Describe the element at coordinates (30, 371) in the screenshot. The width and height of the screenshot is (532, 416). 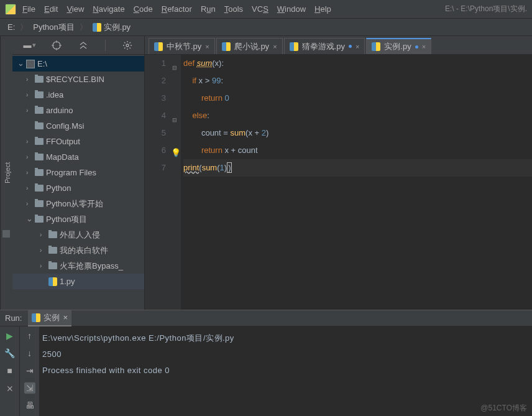
I see `run-toolbar-inner: ↑ ↓ ⇥ ⇲ 🖶` at that location.